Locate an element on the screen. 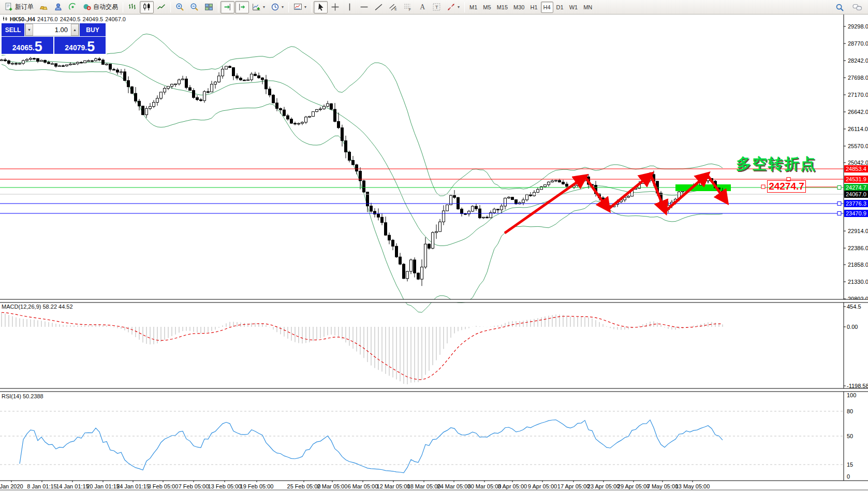 This screenshot has width=868, height=491. search-icon is located at coordinates (840, 7).